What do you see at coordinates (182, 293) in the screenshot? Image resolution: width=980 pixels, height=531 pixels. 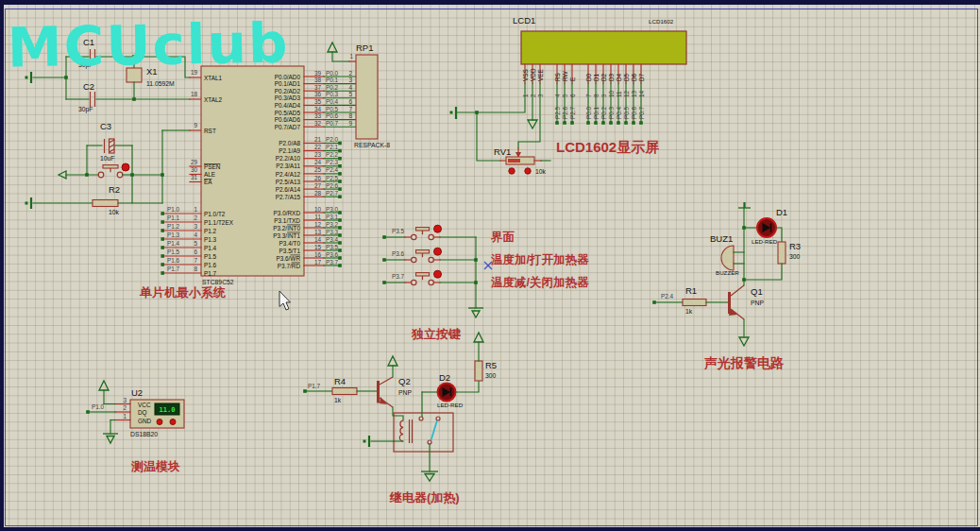 I see `mcu-caption: 单片机最小系统` at bounding box center [182, 293].